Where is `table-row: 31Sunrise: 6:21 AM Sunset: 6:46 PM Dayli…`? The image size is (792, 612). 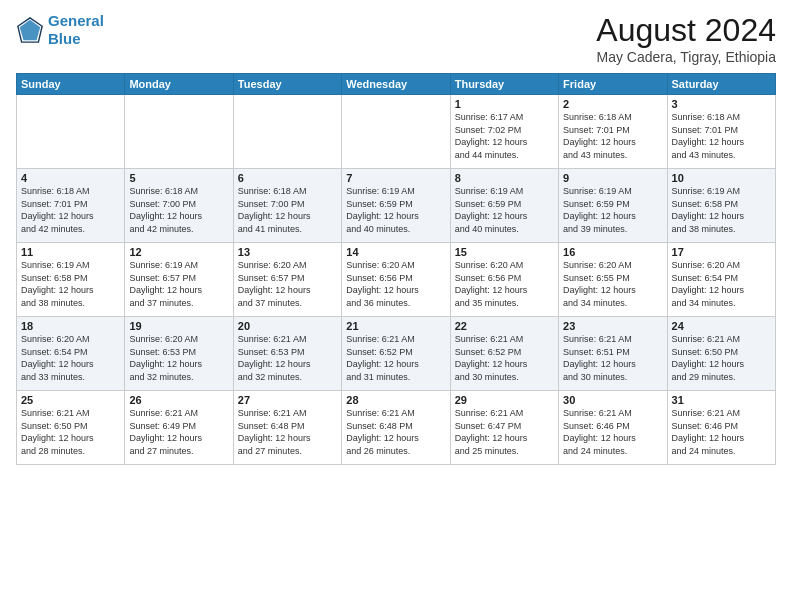
table-row: 31Sunrise: 6:21 AM Sunset: 6:46 PM Dayli… is located at coordinates (721, 428).